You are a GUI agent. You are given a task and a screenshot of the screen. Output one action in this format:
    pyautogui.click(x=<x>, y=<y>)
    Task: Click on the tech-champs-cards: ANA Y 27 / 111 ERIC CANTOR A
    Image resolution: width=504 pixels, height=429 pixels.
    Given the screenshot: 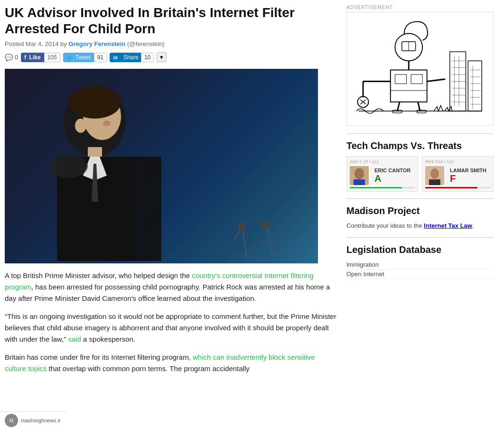 What is the action you would take?
    pyautogui.click(x=420, y=174)
    